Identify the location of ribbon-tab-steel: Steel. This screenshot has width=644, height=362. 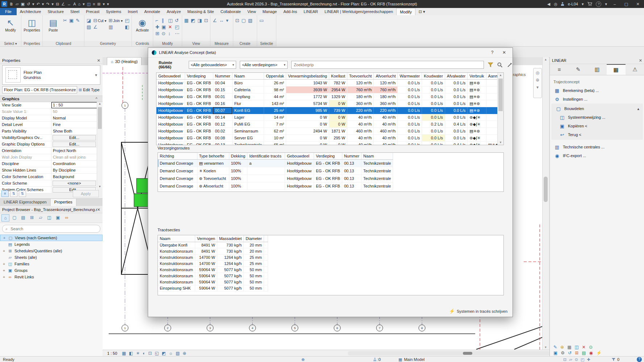
(75, 12).